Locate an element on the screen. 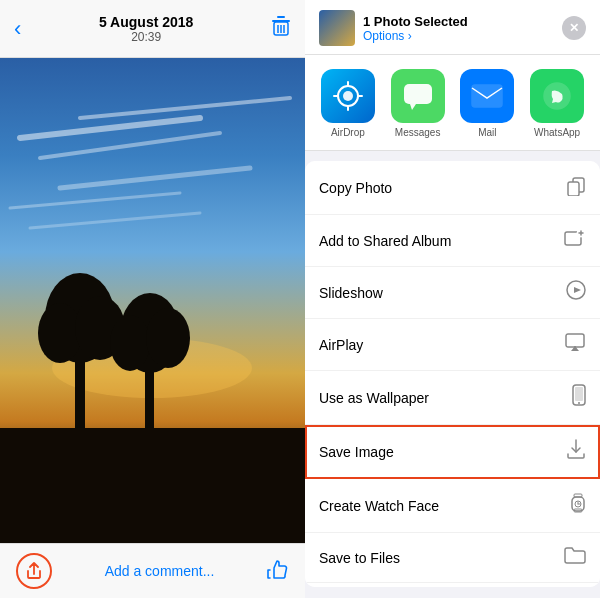 The width and height of the screenshot is (600, 598). airdrop-label: AirDrop is located at coordinates (348, 132).